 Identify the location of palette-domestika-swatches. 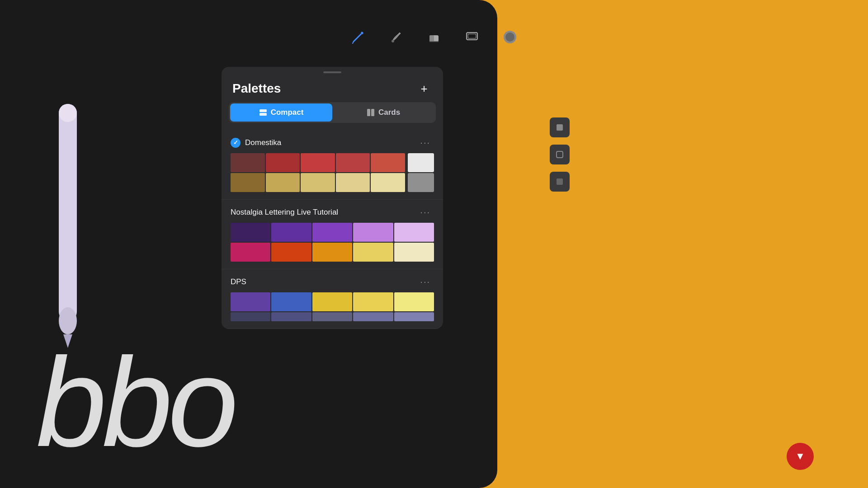
(332, 173).